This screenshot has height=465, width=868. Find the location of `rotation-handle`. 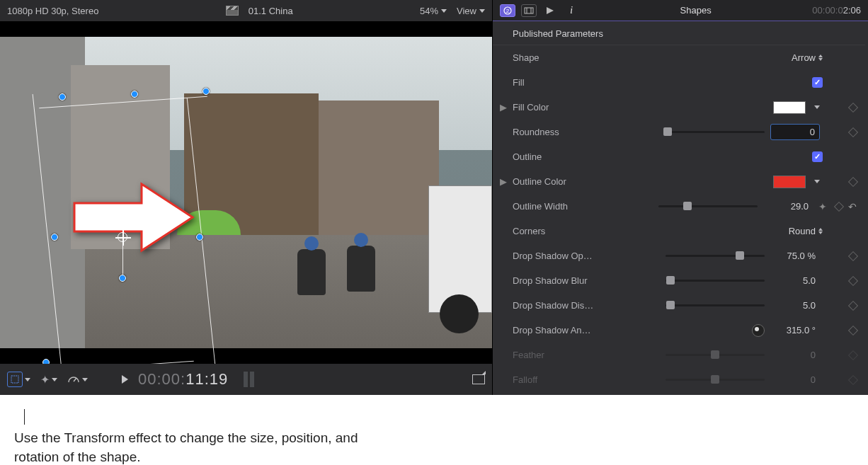

rotation-handle is located at coordinates (122, 278).